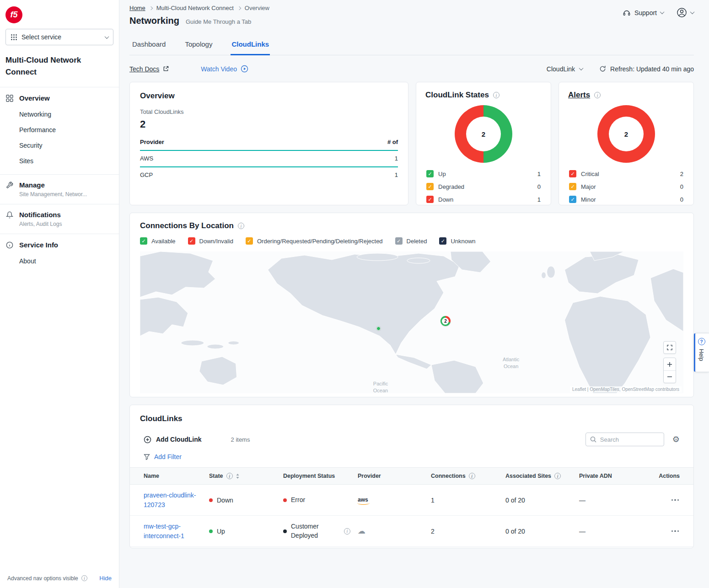 The width and height of the screenshot is (709, 588). I want to click on legend-item-down-invalid: Down/Invalid, so click(210, 241).